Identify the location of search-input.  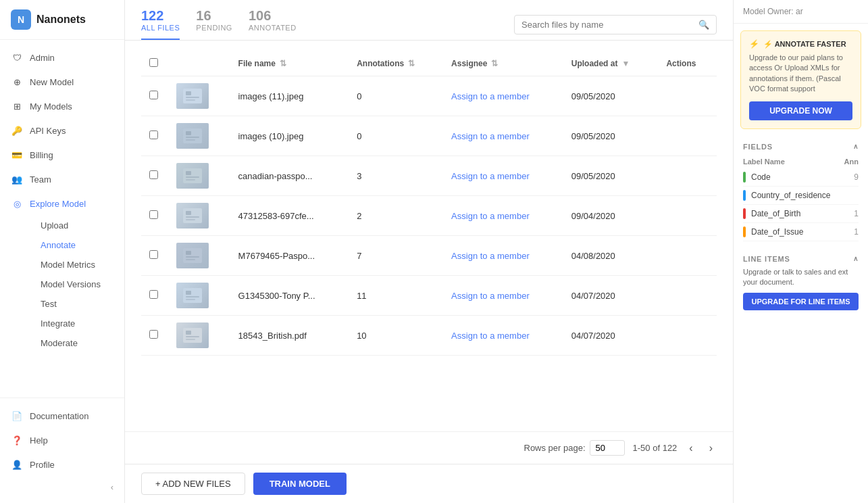
(608, 24).